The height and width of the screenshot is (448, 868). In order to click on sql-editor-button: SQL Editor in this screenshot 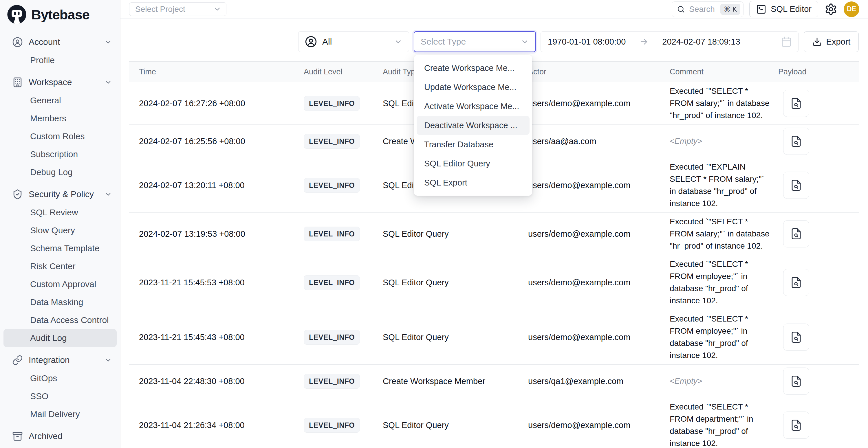, I will do `click(784, 9)`.